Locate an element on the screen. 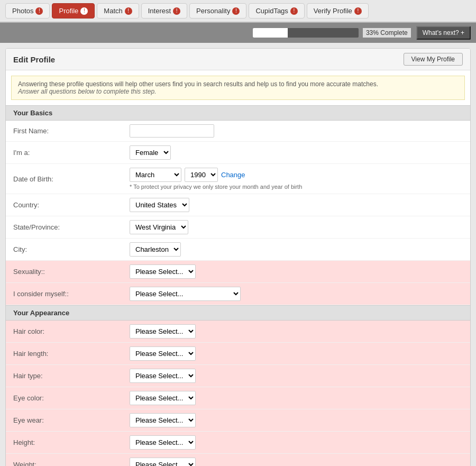 The image size is (476, 466). dob-row: Date of Birth: JanuaryFebruaryMarch Apri… is located at coordinates (238, 179).